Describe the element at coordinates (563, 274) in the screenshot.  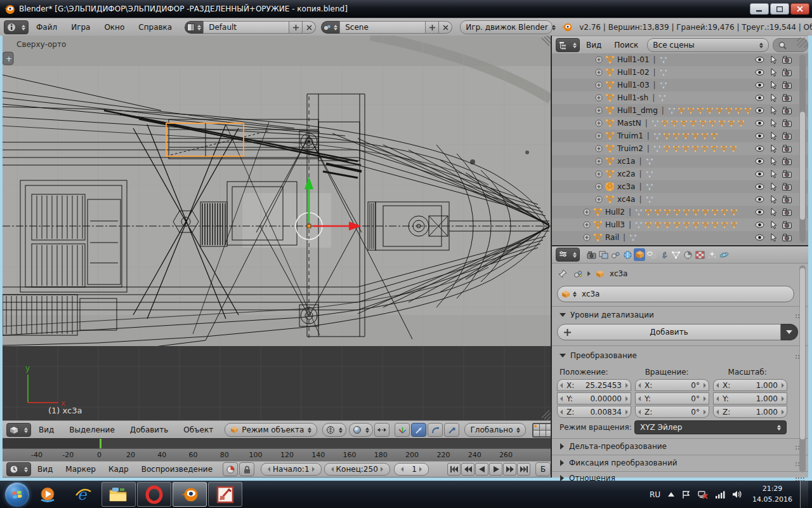
I see `pin-icon` at that location.